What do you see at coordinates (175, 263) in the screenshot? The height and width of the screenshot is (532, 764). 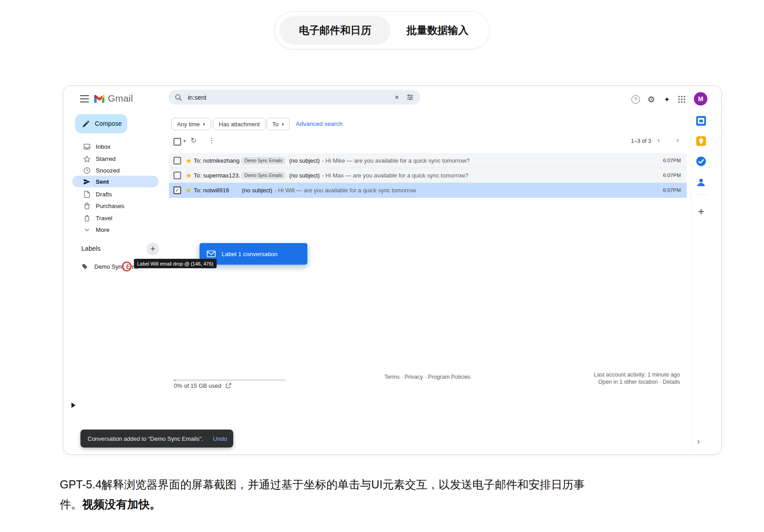 I see `drop-coordinates-tooltip: Label Will email drop @ (66, 214)` at bounding box center [175, 263].